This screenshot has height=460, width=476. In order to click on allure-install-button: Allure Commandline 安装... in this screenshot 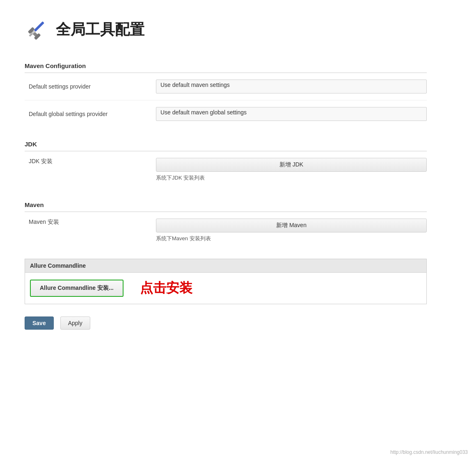, I will do `click(77, 288)`.